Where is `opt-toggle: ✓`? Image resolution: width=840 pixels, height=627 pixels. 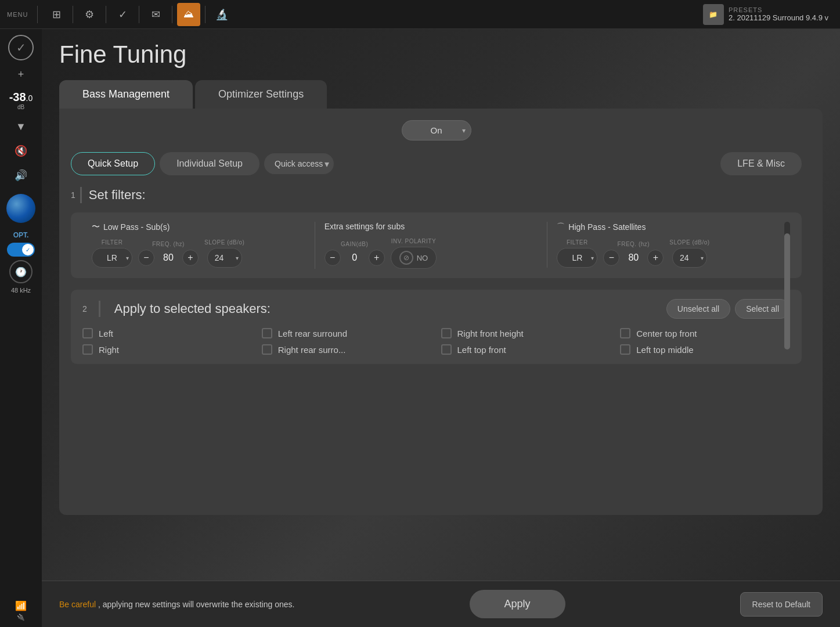
opt-toggle: ✓ is located at coordinates (21, 250).